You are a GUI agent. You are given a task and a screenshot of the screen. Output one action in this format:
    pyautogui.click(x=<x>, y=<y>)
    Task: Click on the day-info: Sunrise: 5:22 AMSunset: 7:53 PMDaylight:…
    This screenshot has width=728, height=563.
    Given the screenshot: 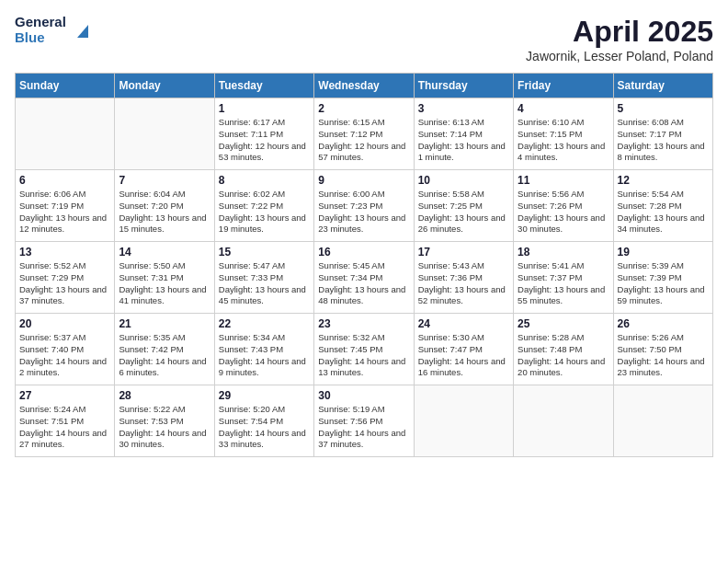 What is the action you would take?
    pyautogui.click(x=164, y=427)
    